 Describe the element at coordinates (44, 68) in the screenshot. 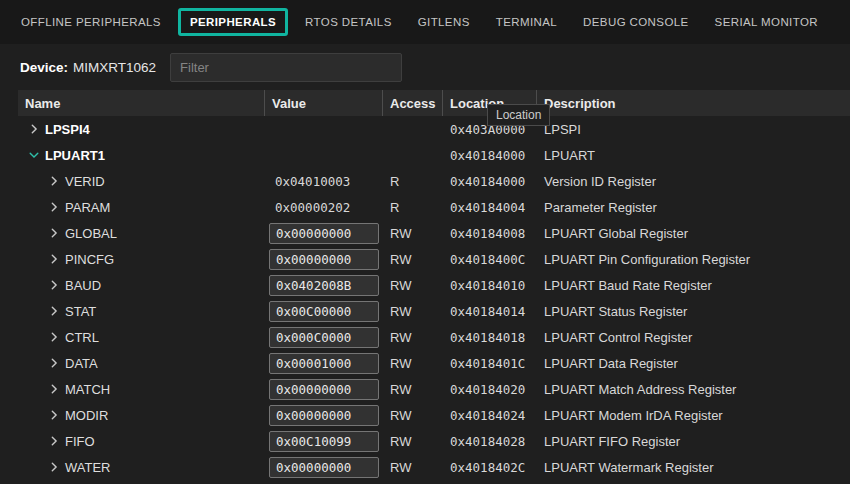

I see `device-label: Device:` at that location.